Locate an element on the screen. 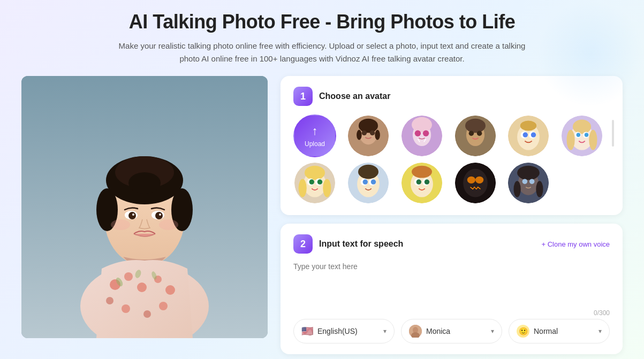 The width and height of the screenshot is (644, 359). speech-text-input is located at coordinates (452, 284).